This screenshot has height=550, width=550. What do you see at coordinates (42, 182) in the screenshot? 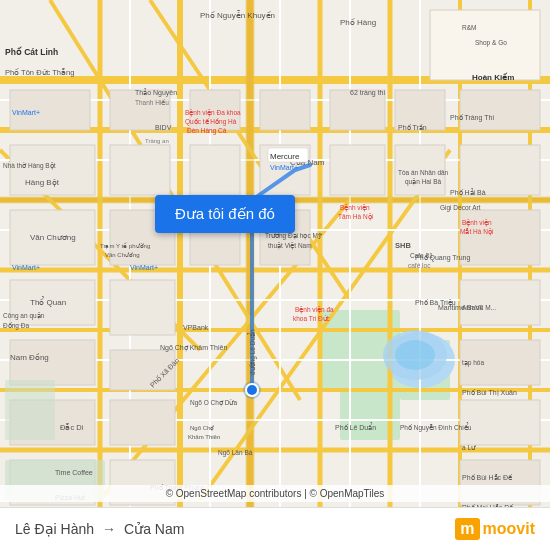
I see `svg-text: Hàng Bột` at bounding box center [42, 182].